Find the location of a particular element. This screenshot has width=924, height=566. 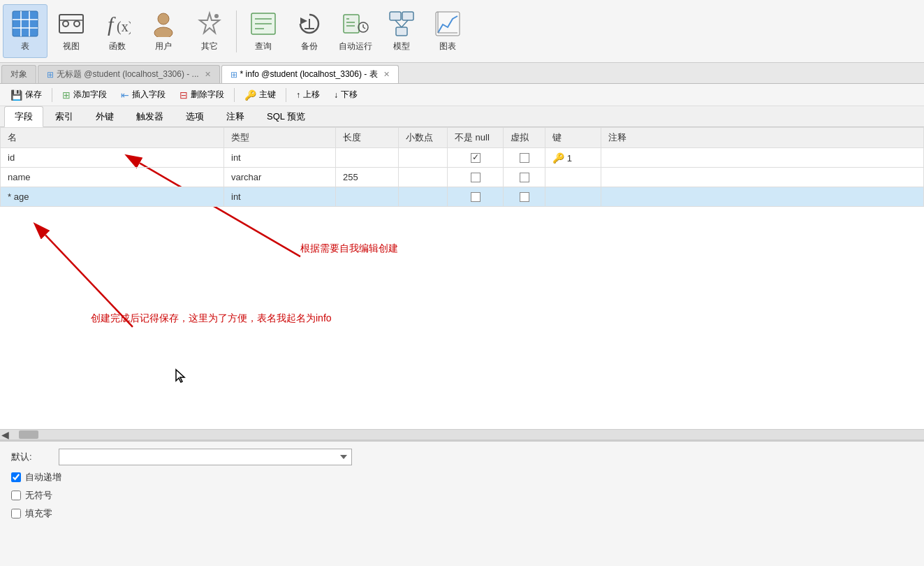

cell-comment-name is located at coordinates (763, 177).